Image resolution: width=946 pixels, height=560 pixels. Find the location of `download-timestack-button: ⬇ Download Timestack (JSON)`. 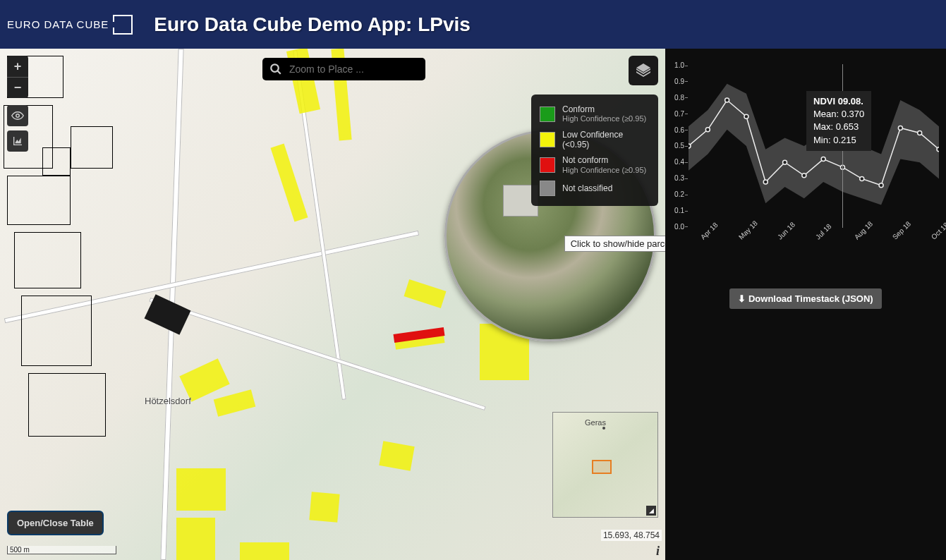

download-timestack-button: ⬇ Download Timestack (JSON) is located at coordinates (806, 299).